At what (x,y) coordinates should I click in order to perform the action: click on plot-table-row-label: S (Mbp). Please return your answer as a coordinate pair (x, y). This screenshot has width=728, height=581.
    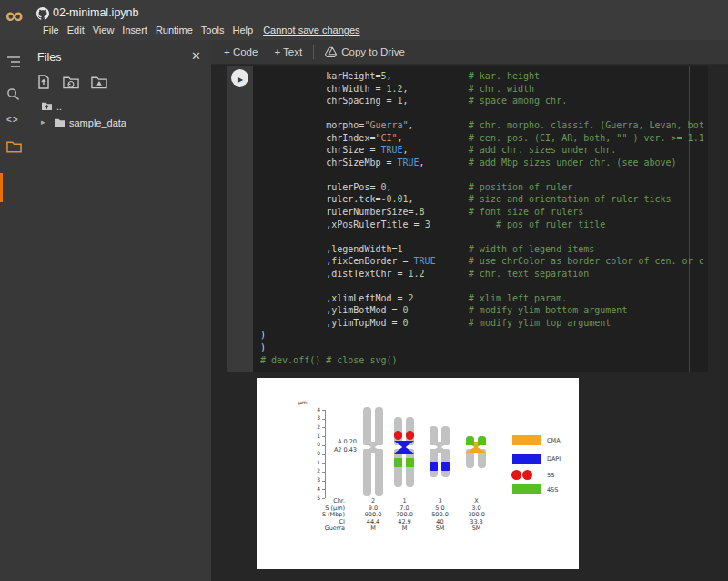
    Looking at the image, I should click on (318, 515).